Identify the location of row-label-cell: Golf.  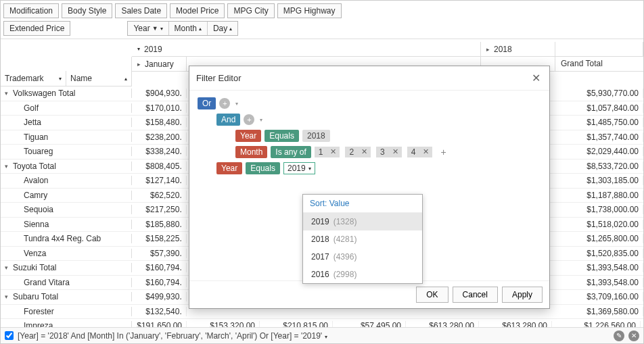
(66, 108).